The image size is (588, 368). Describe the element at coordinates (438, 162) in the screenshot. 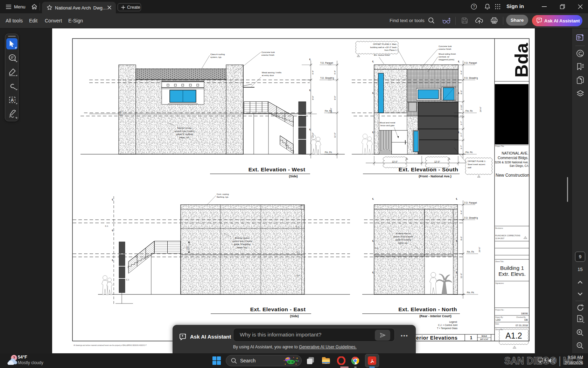

I see `svg-text: 12'-0"` at that location.